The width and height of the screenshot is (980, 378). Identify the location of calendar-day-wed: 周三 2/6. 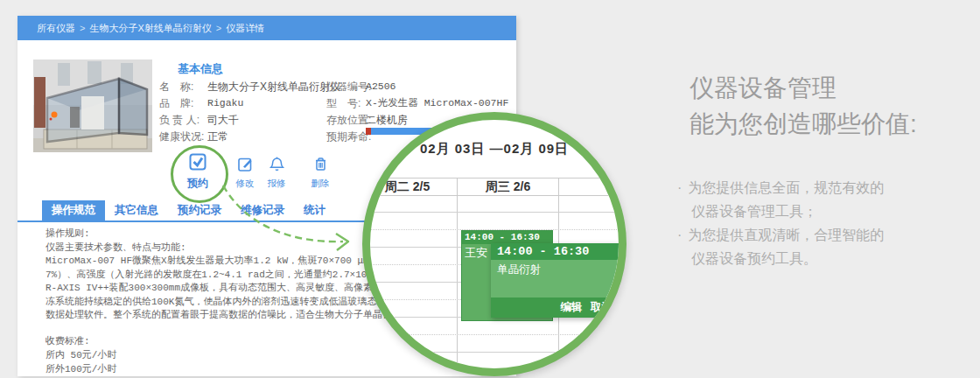
(508, 187).